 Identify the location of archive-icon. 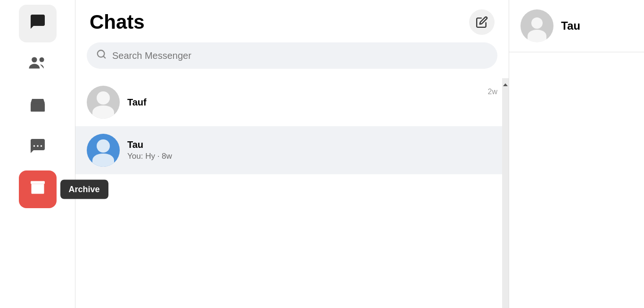
(38, 189).